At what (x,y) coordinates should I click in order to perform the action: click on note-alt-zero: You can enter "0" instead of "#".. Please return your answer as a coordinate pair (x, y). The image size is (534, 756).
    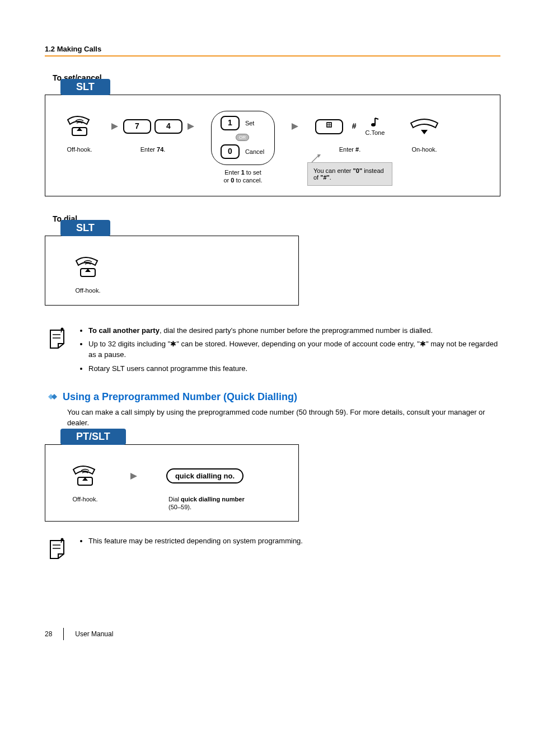
    Looking at the image, I should click on (350, 174).